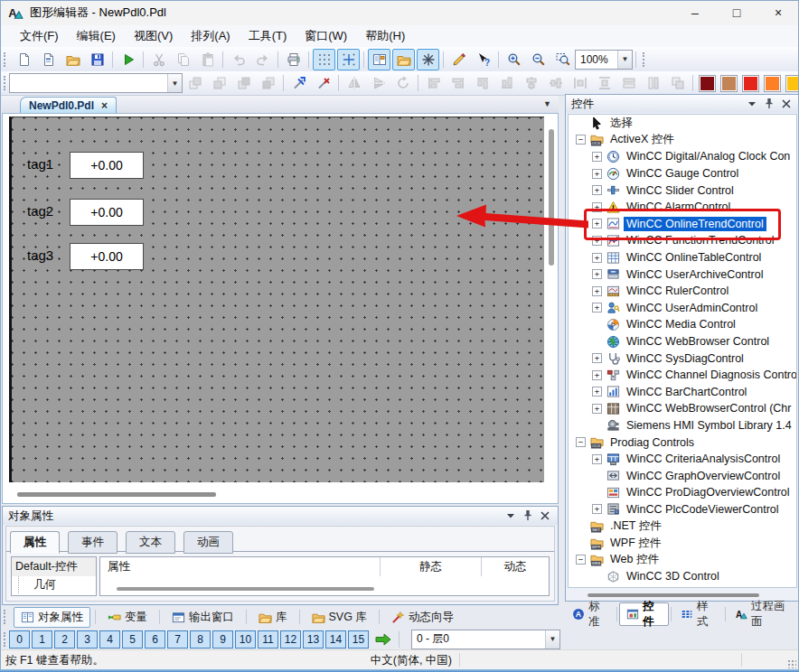 This screenshot has height=672, width=799. What do you see at coordinates (105, 106) in the screenshot?
I see `tab-close-icon: ×` at bounding box center [105, 106].